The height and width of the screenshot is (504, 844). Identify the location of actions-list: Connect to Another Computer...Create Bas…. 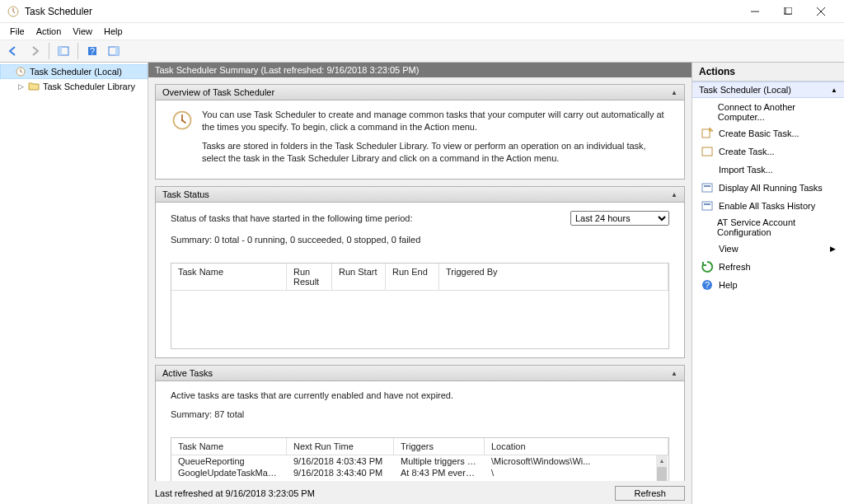
(768, 197).